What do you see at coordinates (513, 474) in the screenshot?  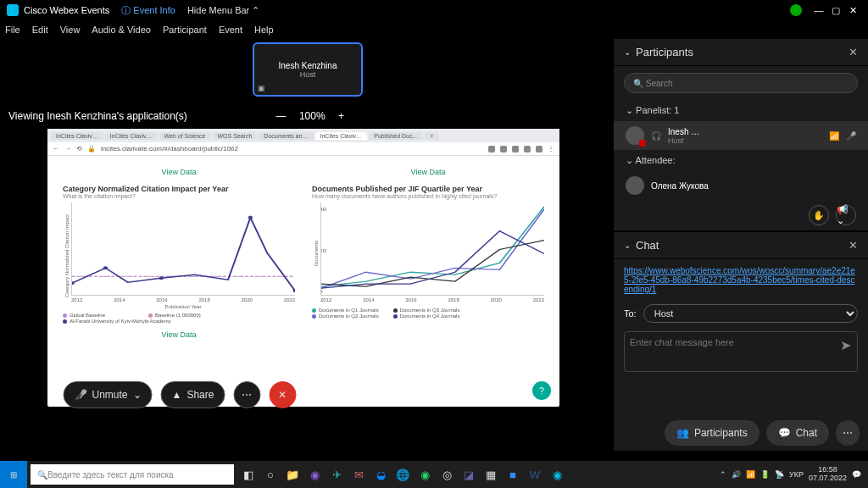 I see `zoom-icon: ■` at bounding box center [513, 474].